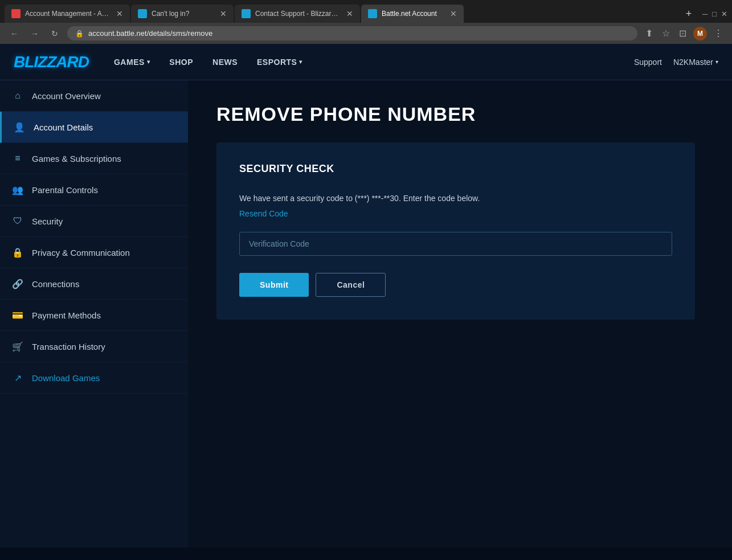 Image resolution: width=732 pixels, height=560 pixels. I want to click on home-icon: ⌂, so click(18, 96).